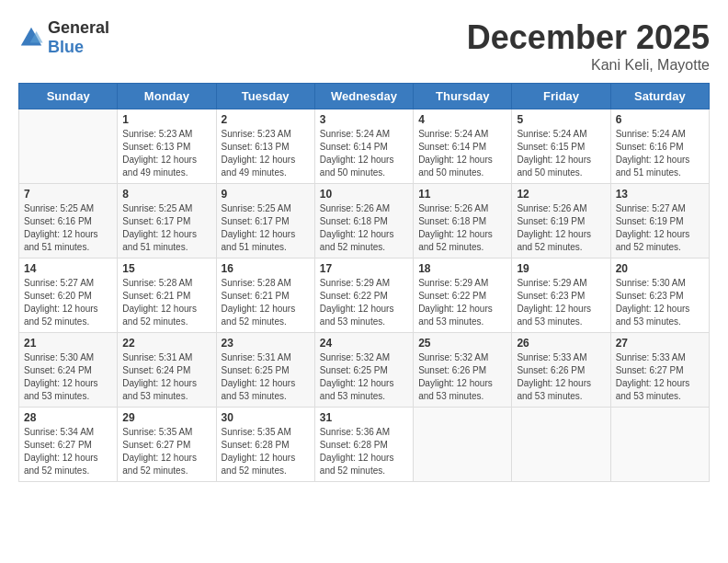 The width and height of the screenshot is (728, 563). Describe the element at coordinates (660, 154) in the screenshot. I see `day-info: Sunrise: 5:24 AM Sunset: 6:16 PM Dayligh…` at that location.